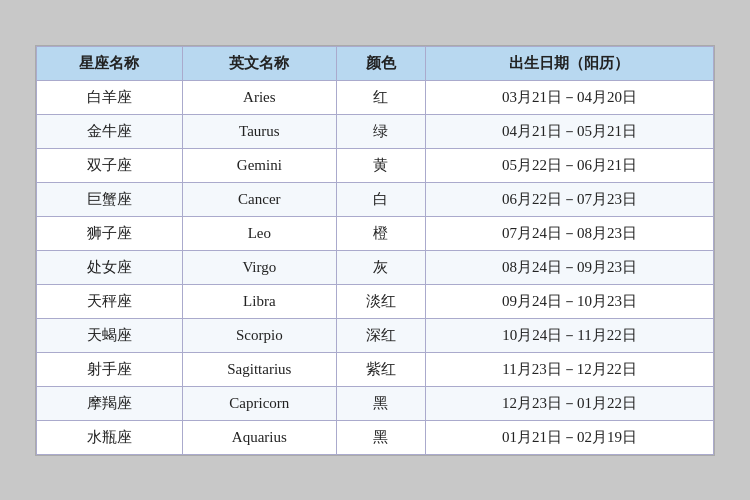 The width and height of the screenshot is (750, 500). Describe the element at coordinates (569, 403) in the screenshot. I see `cell-date: 12月23日－01月22日` at that location.